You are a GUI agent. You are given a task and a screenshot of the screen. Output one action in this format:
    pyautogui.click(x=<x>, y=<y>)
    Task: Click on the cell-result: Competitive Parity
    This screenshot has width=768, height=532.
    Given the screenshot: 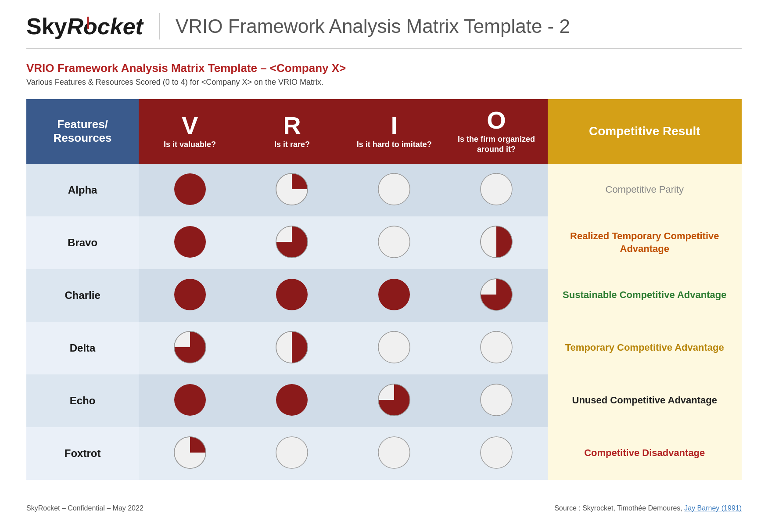 What is the action you would take?
    pyautogui.click(x=645, y=190)
    